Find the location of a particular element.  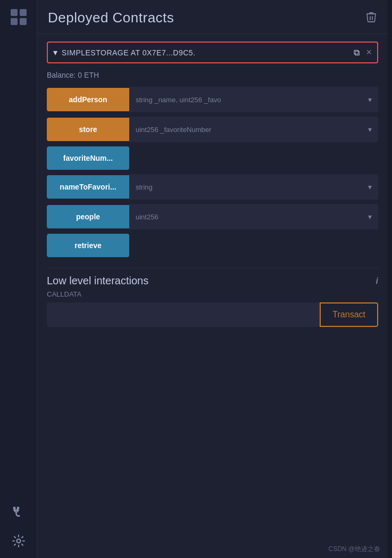

addPerson-chevron-icon: ▾ is located at coordinates (370, 100).